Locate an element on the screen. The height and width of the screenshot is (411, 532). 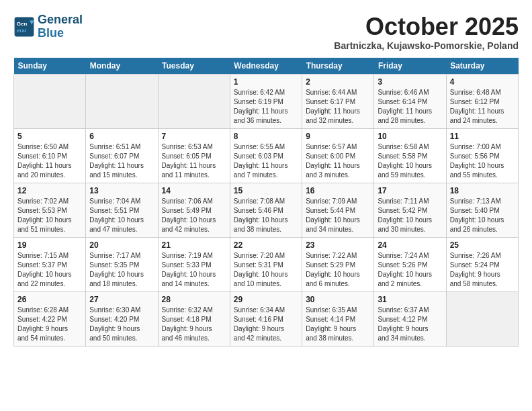
day-number: 23 is located at coordinates (338, 245).